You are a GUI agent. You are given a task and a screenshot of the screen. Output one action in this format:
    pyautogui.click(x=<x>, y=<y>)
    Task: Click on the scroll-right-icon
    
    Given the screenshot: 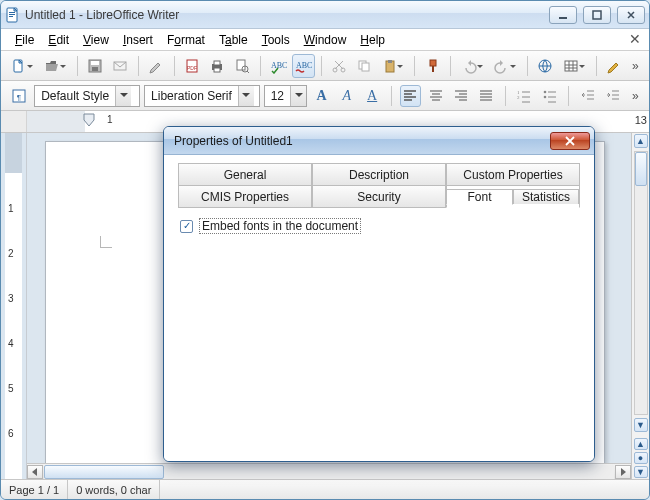 What is the action you would take?
    pyautogui.click(x=623, y=472)
    